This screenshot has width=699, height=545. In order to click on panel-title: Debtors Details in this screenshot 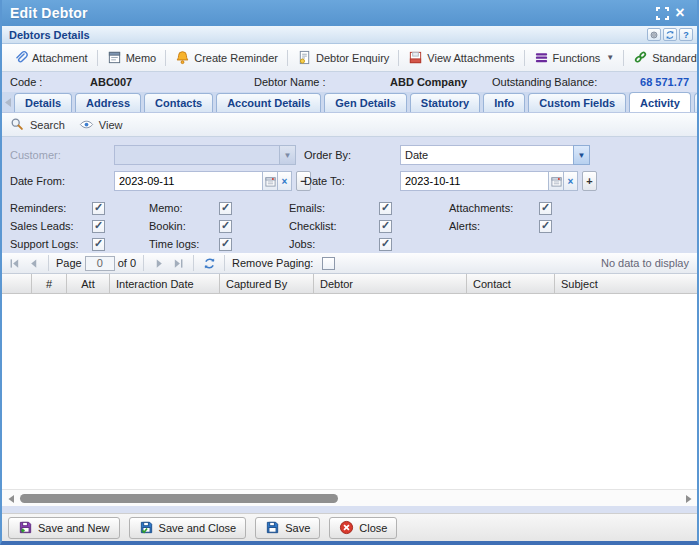, I will do `click(48, 35)`.